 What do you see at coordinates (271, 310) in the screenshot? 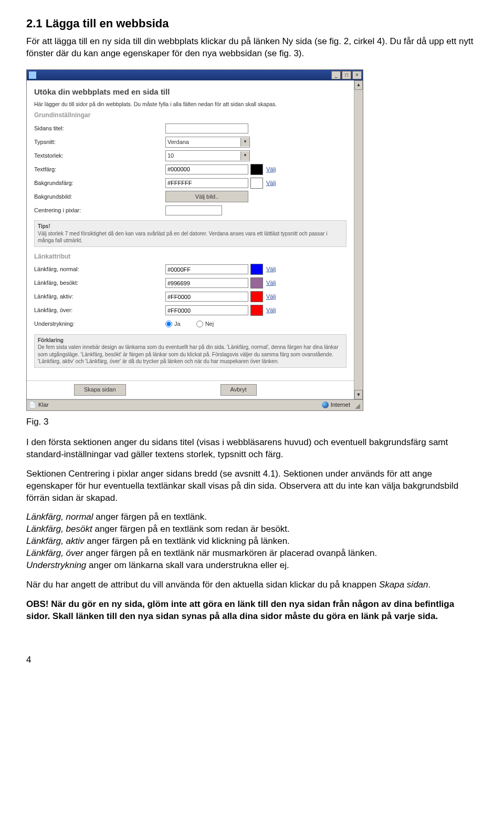
I see `choose-link-over: Välj` at bounding box center [271, 310].